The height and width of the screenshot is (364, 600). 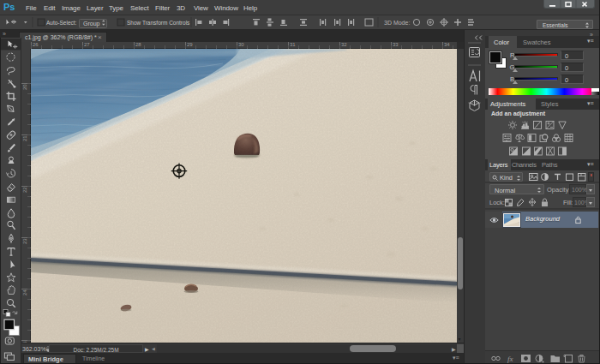 What do you see at coordinates (511, 359) in the screenshot?
I see `svg-text: fx` at bounding box center [511, 359].